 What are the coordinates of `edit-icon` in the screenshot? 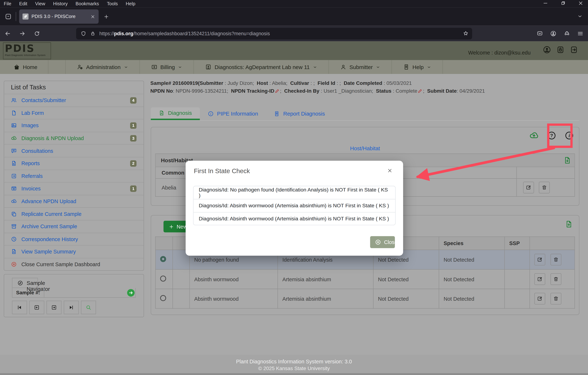 It's located at (540, 279).